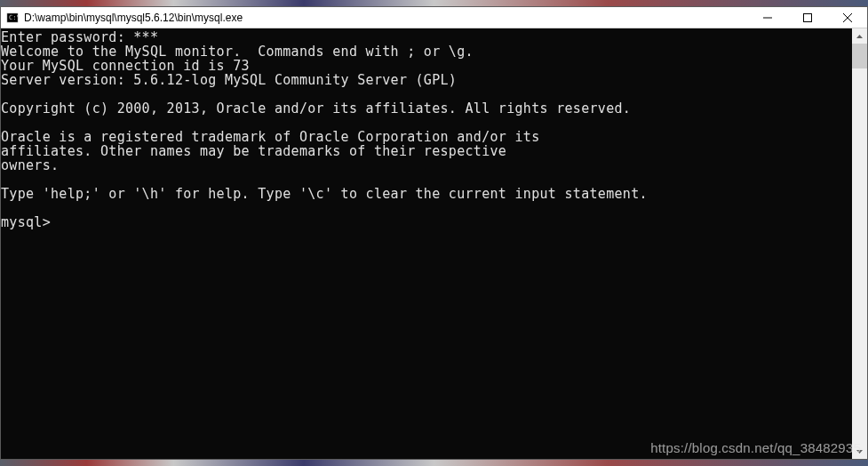 This screenshot has height=466, width=868. Describe the element at coordinates (434, 462) in the screenshot. I see `background-strip-bottom` at that location.